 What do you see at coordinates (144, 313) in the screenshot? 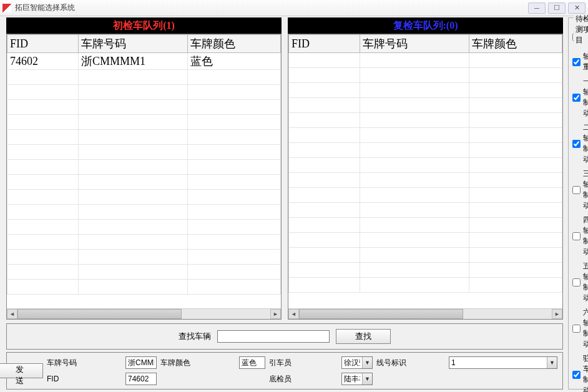
I see `primary-hscroll: ◄►` at bounding box center [144, 313].